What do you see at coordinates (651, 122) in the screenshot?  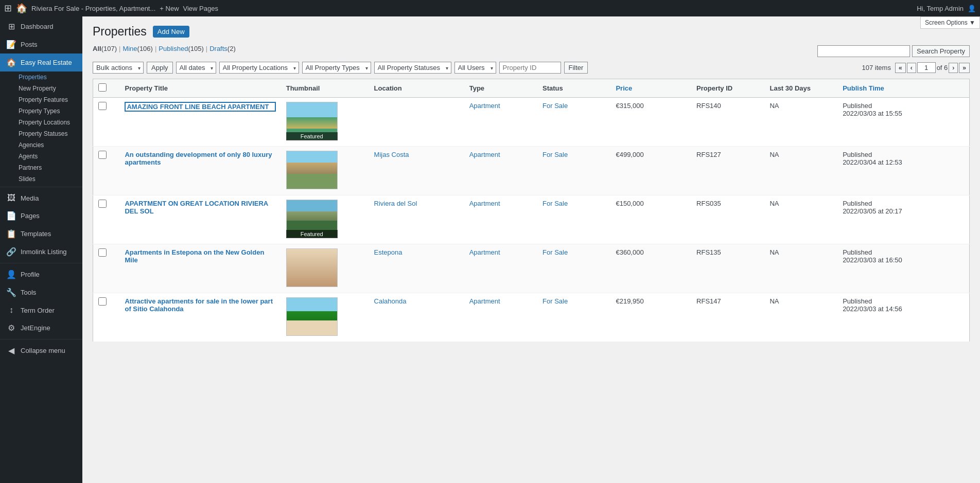 I see `price-cell: €315,000` at bounding box center [651, 122].